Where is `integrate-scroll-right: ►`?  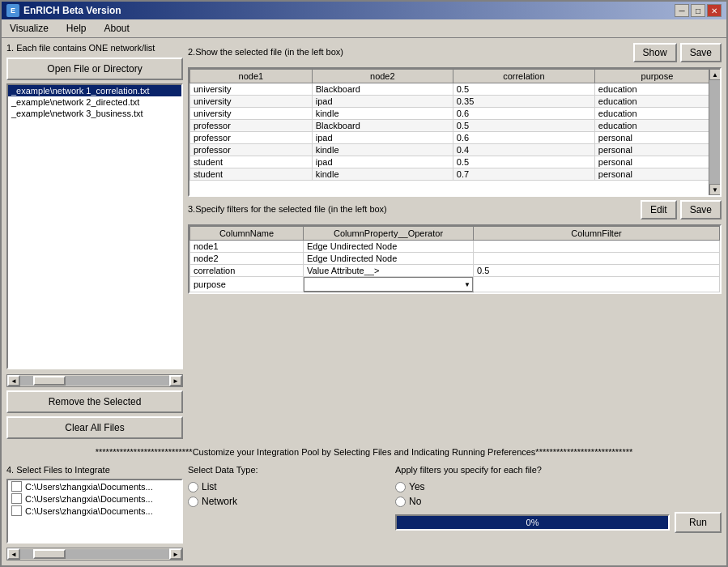
integrate-scroll-right: ► is located at coordinates (176, 554).